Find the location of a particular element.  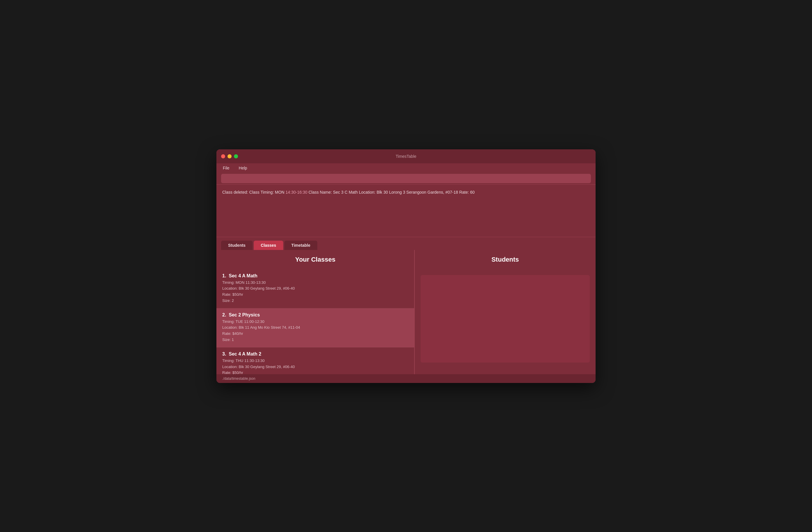

class-item-1: 1. Sec 4 A Math Timing: MON 11:30-13:30 … is located at coordinates (315, 289).